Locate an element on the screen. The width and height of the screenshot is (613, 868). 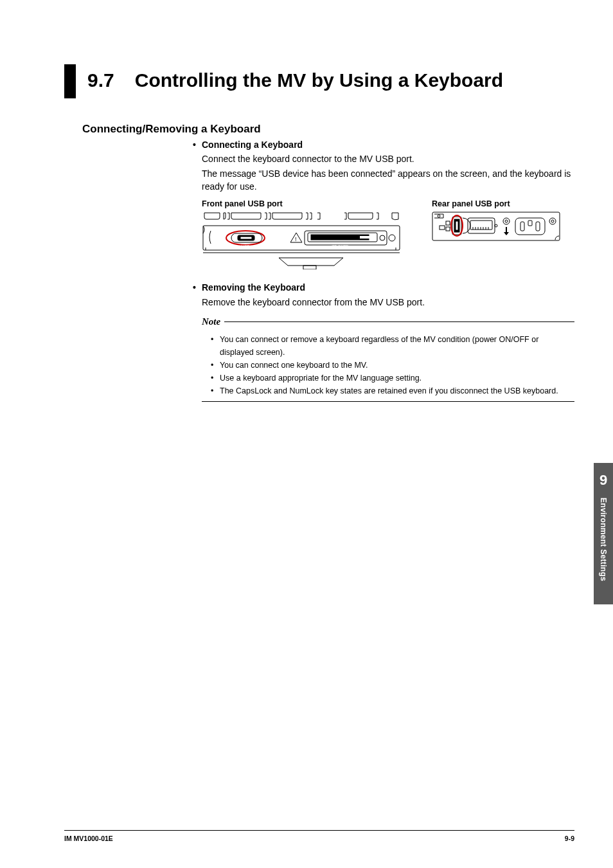
label-cf-card: CF CARD is located at coordinates (341, 246).